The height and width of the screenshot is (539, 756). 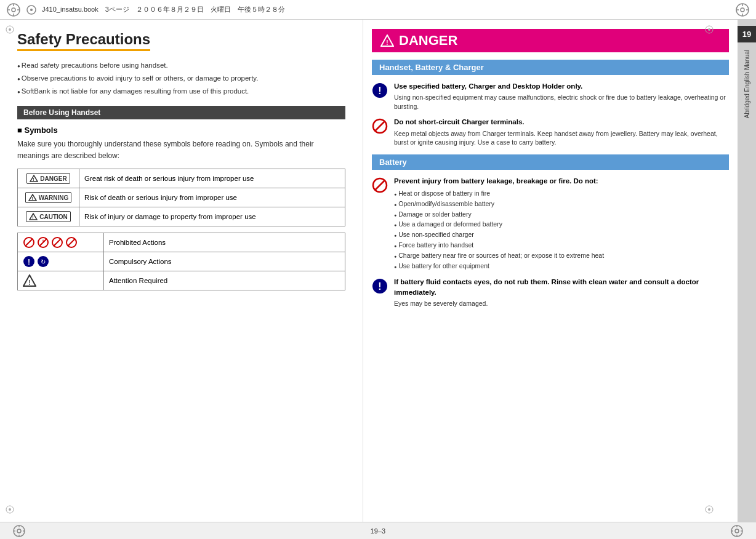 What do you see at coordinates (181, 113) in the screenshot?
I see `subsection-bar: Before Using Handset` at bounding box center [181, 113].